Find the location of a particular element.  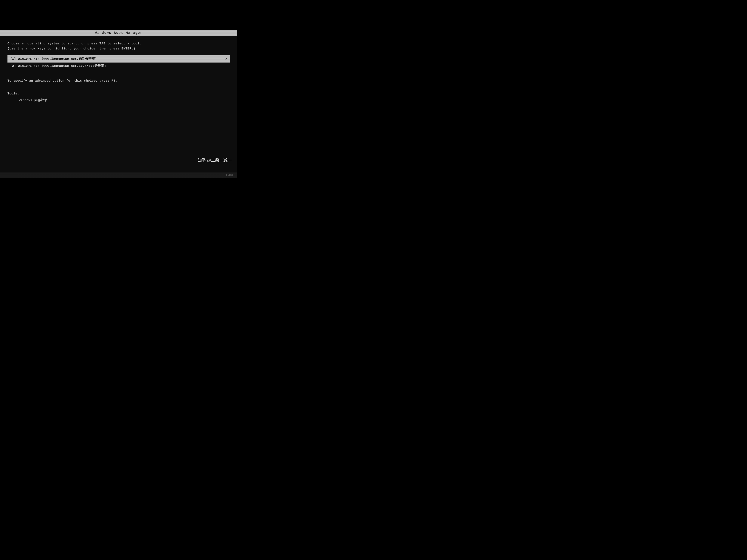

boot-manager-screen: Windows Boot Manager Choose an operating… is located at coordinates (119, 89).